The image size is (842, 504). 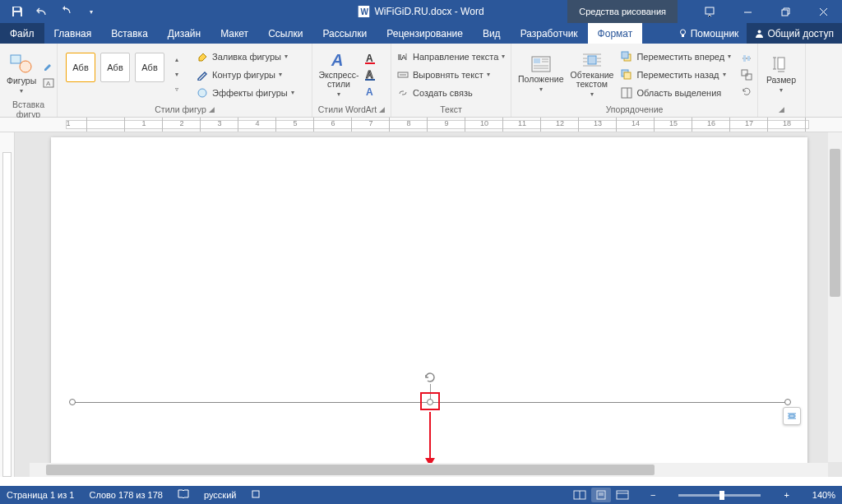 I want to click on qat-customize-icon: ▾, so click(x=91, y=12).